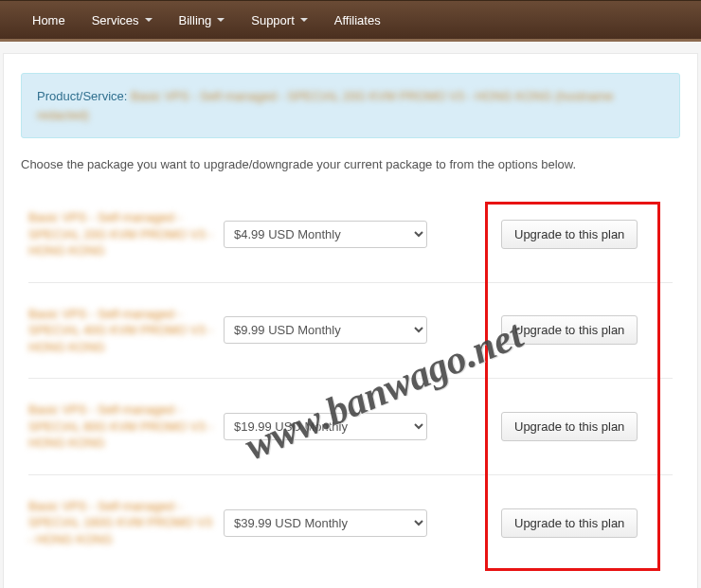 This screenshot has width=701, height=588. I want to click on product-service-info: Product/Service: Basic VPS - Self-manage…, so click(350, 106).